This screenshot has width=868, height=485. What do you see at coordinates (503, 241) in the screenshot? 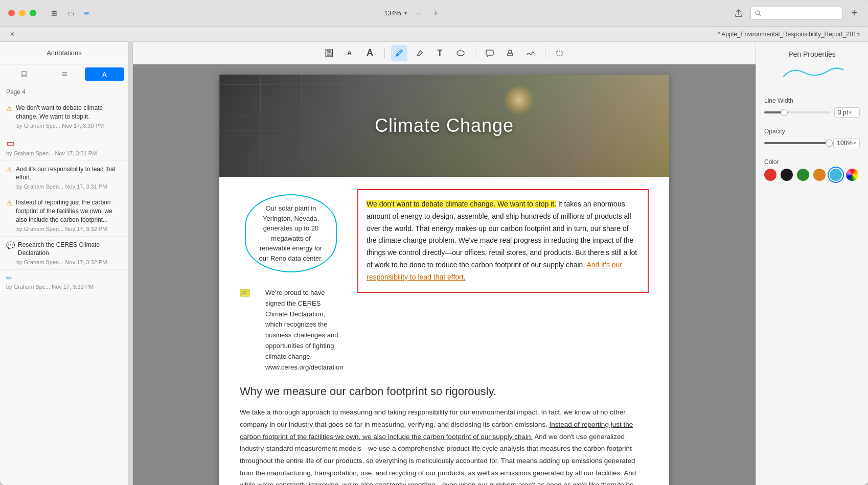
I see `highlight-box: We don't want to debate climate change. …` at bounding box center [503, 241].